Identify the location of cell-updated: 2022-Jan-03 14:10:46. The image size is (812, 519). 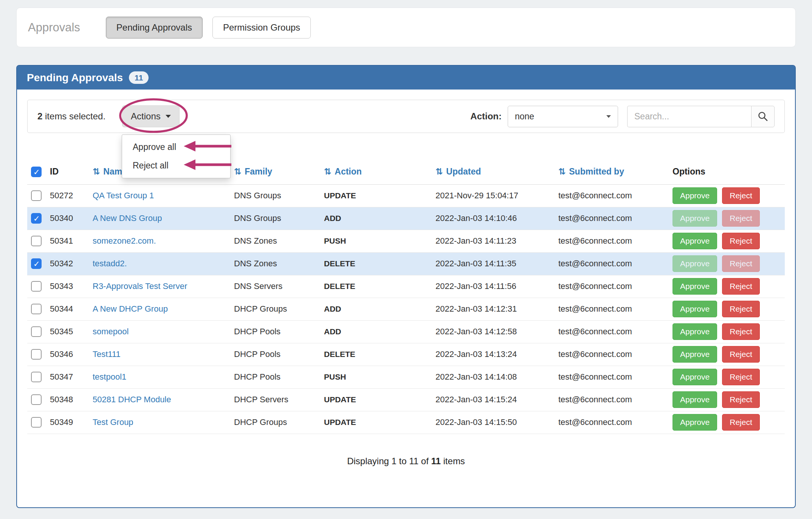
(493, 218).